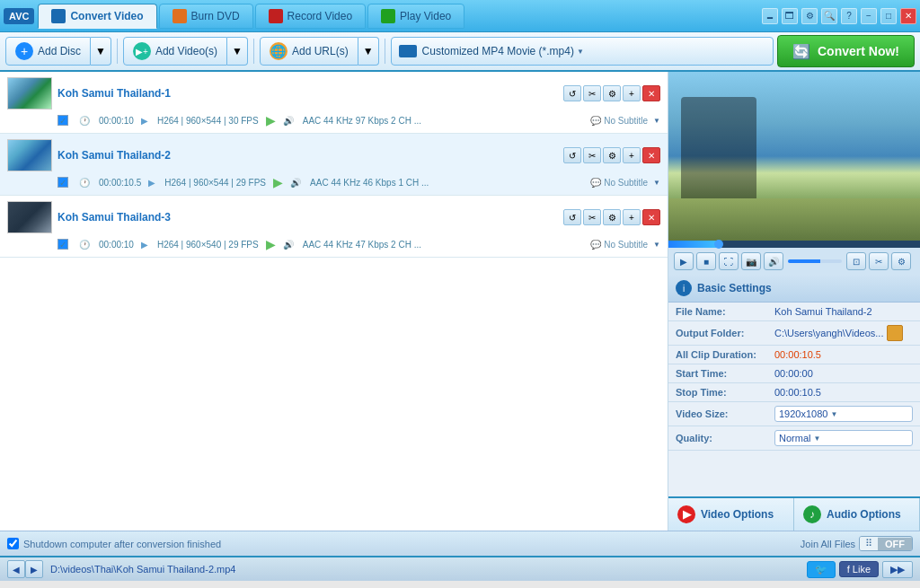 The width and height of the screenshot is (920, 588). Describe the element at coordinates (309, 51) in the screenshot. I see `add-url-button: 🌐 Add URL(s)` at that location.